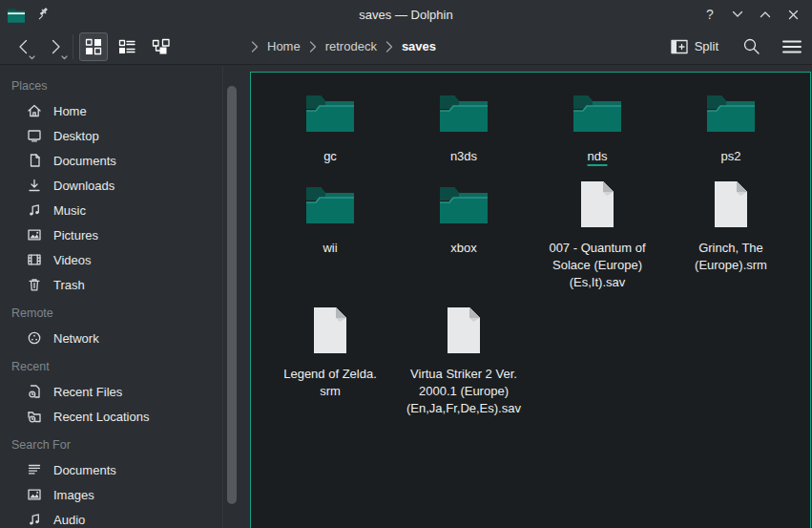 Image resolution: width=812 pixels, height=528 pixels. I want to click on file-label: nds, so click(597, 157).